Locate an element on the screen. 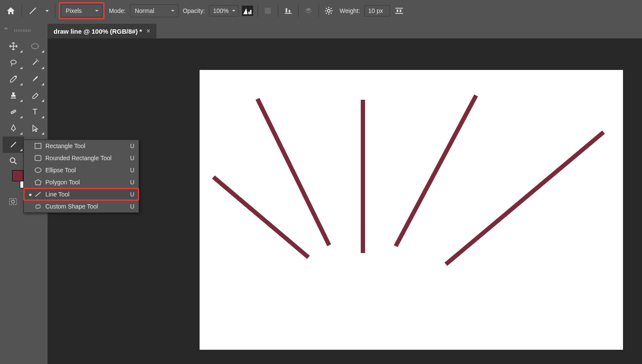  custom-shape-icon is located at coordinates (38, 206).